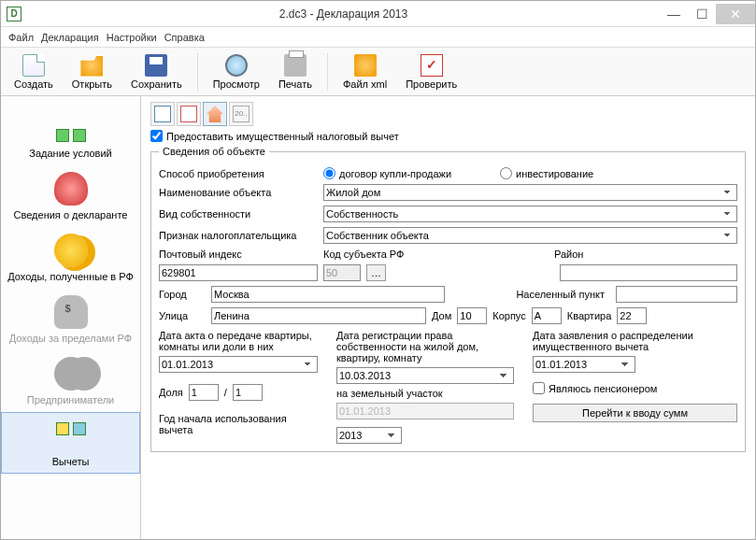 This screenshot has height=540, width=756. I want to click on city-input, so click(328, 294).